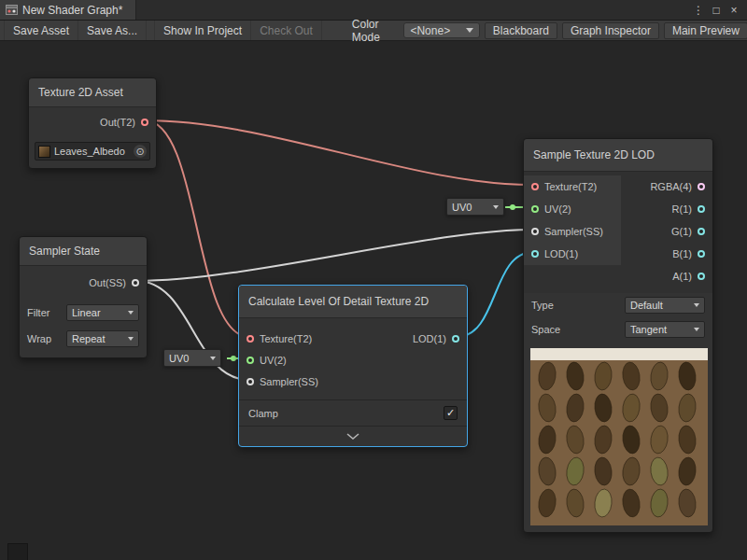 Image resolution: width=747 pixels, height=560 pixels. I want to click on node-calculate-lod-texture-2d: Calculate Level Of Detail Texture 2D Tex…, so click(353, 366).